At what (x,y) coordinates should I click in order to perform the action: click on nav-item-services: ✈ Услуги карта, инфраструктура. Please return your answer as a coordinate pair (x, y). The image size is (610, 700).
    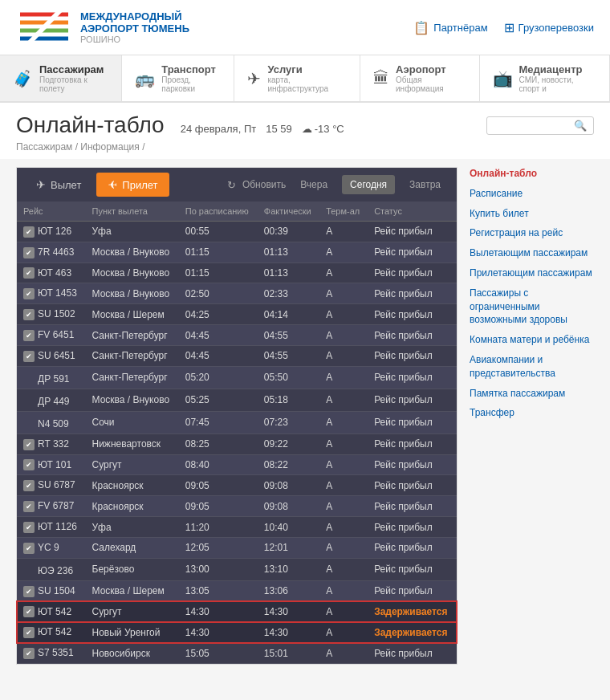
    Looking at the image, I should click on (297, 79).